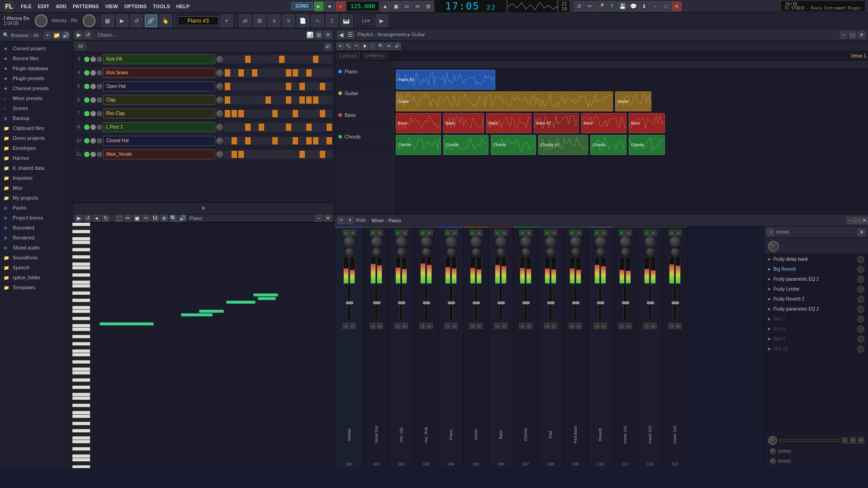 The height and width of the screenshot is (488, 868). Describe the element at coordinates (36, 118) in the screenshot. I see `sidebar-item-backup: ⊕Backup` at that location.